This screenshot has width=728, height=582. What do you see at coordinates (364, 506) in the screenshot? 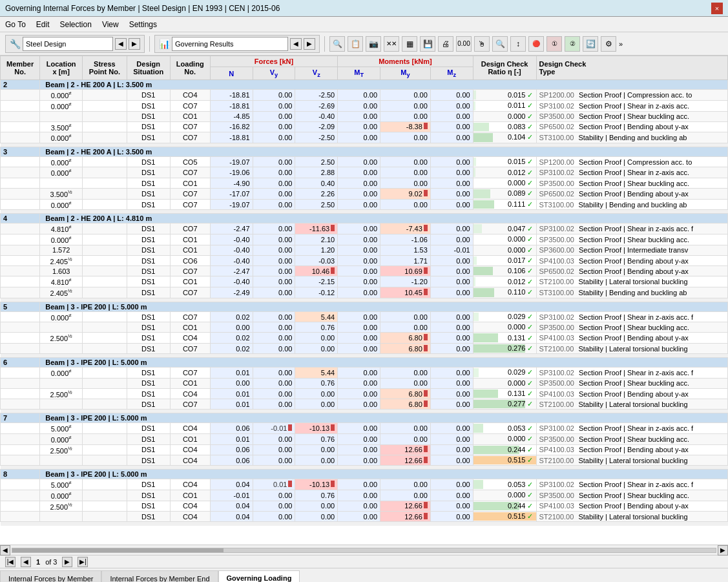
I see `table-row: 2.500½ DS1 CO4 0.04 0.00 0.00 0.00 12.66…` at bounding box center [364, 506].